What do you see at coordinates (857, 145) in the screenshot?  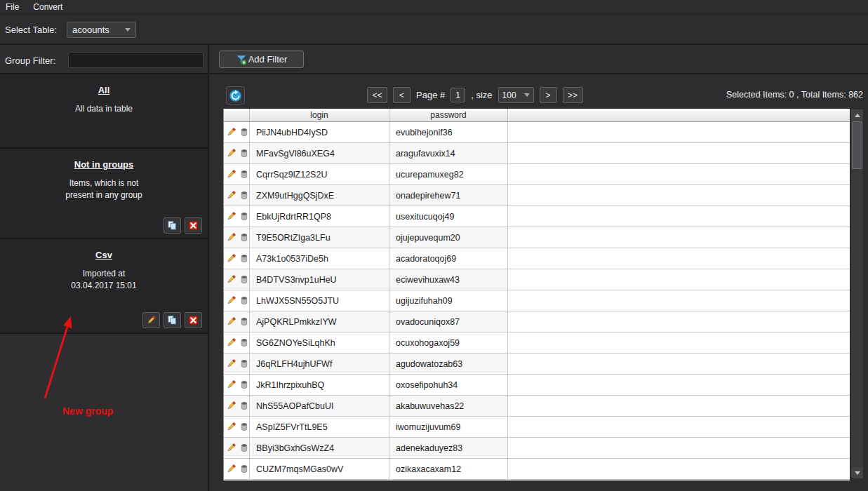 I see `scrollbar-thumb` at bounding box center [857, 145].